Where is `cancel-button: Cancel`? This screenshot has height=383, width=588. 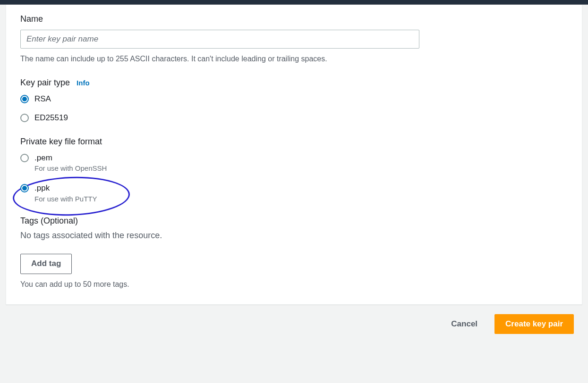 cancel-button: Cancel is located at coordinates (464, 324).